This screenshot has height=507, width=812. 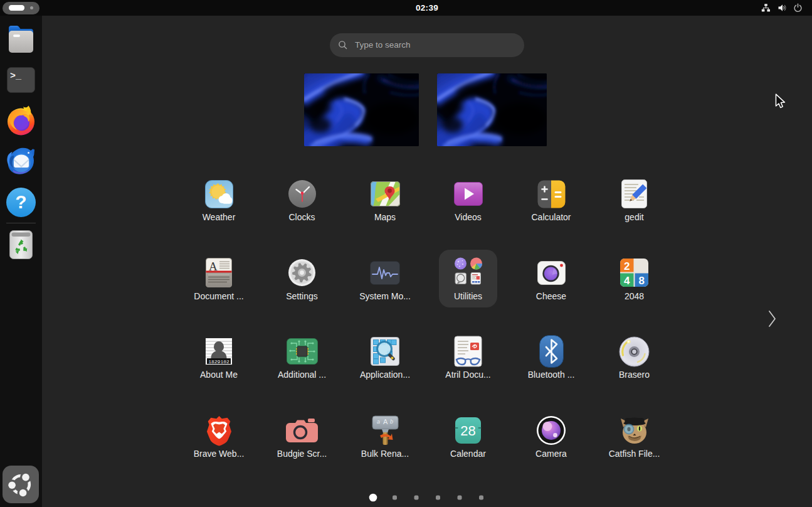 I want to click on svg-text: 8, so click(x=641, y=281).